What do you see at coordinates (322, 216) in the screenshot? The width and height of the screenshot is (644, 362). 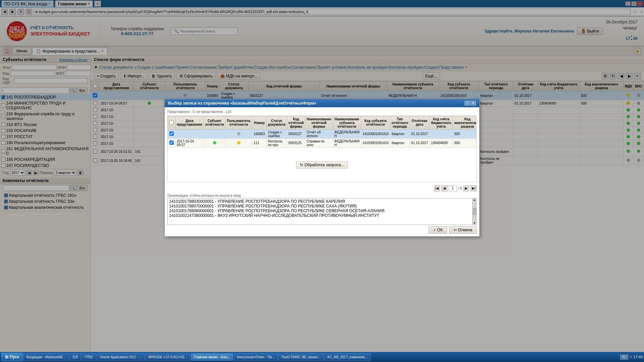 I see `org-list-item: 14101002147380000001 - ФКУЗ ИРКУТСКИЙ НА…` at bounding box center [322, 216].